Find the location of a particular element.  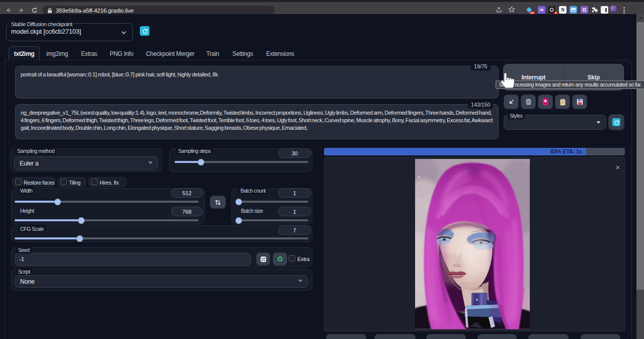

swap-dimensions-button is located at coordinates (218, 202).